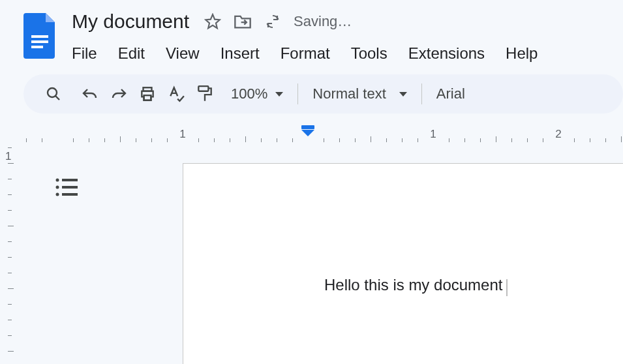 This screenshot has width=623, height=364. Describe the element at coordinates (257, 94) in the screenshot. I see `zoom-dropdown: 100%` at that location.